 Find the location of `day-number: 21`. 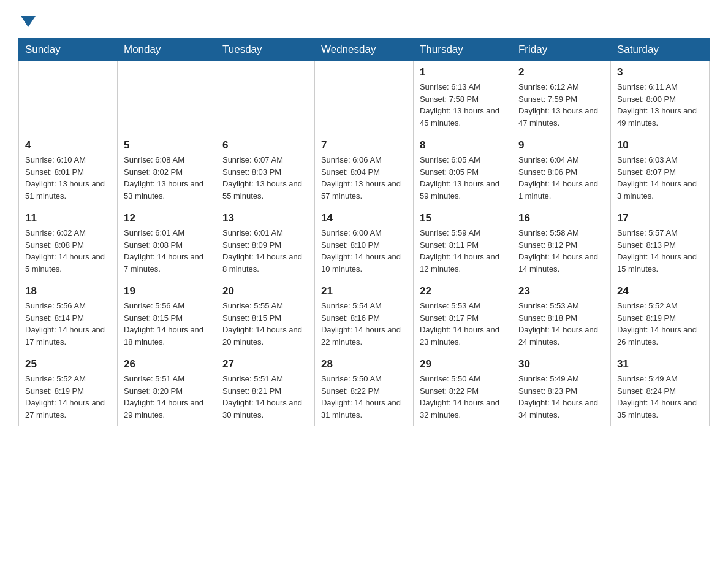

day-number: 21 is located at coordinates (364, 291).